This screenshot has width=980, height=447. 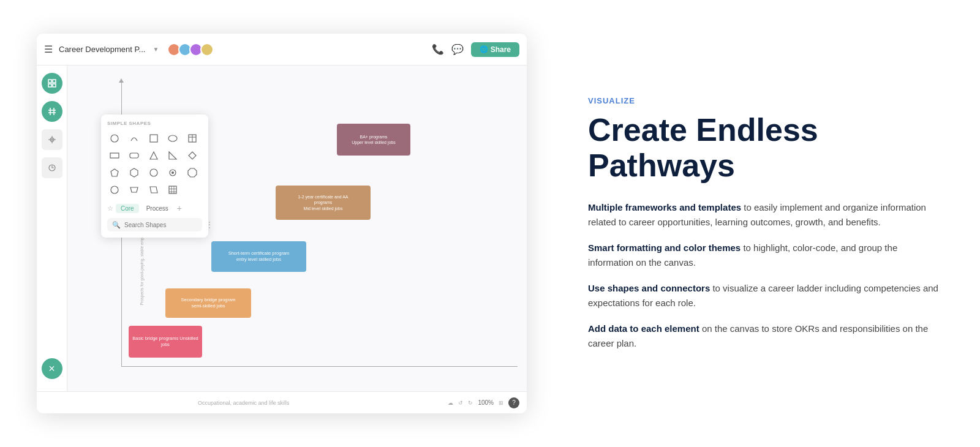 I want to click on more-options-icon: ⋮, so click(x=209, y=225).